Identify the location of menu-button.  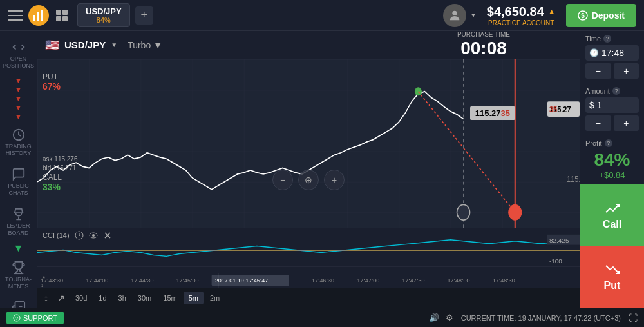
(15, 15).